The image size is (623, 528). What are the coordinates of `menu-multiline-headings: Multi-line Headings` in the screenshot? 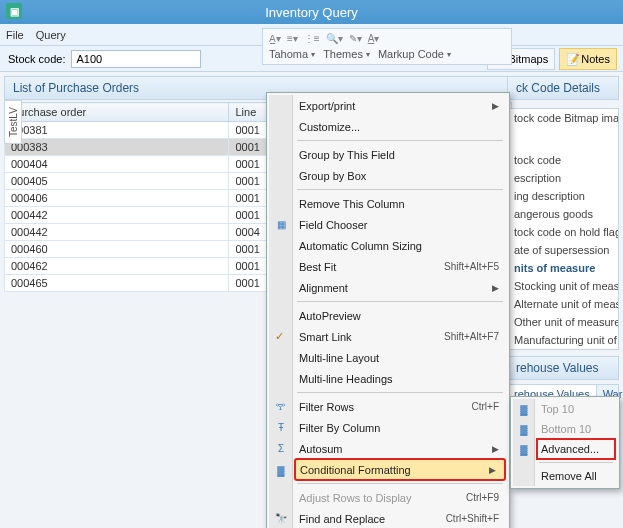 It's located at (388, 378).